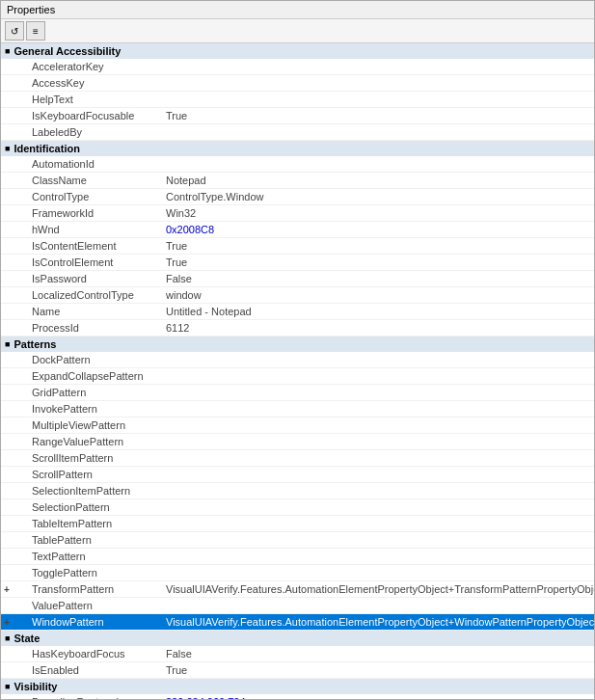 The image size is (595, 700). I want to click on table-row: InvokePattern, so click(297, 409).